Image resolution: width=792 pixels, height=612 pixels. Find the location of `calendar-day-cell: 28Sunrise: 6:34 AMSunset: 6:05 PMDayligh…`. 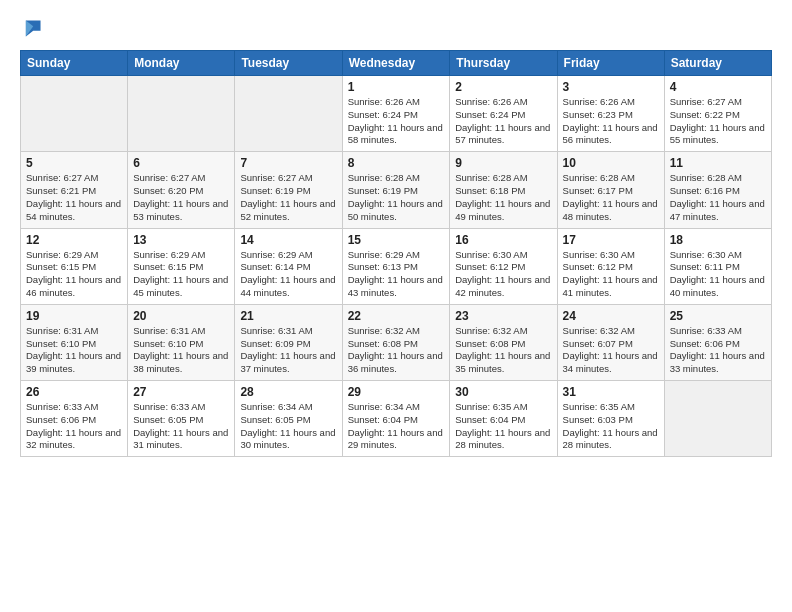

calendar-day-cell: 28Sunrise: 6:34 AMSunset: 6:05 PMDayligh… is located at coordinates (288, 419).